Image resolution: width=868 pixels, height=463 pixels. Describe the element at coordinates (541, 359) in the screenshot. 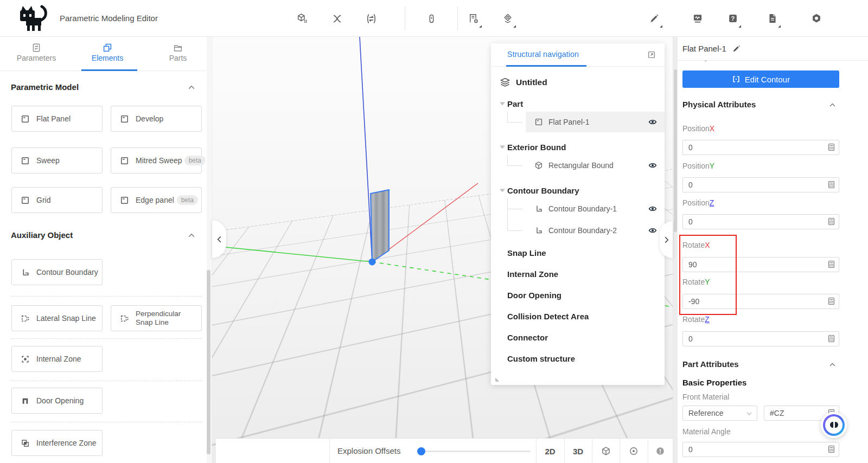

I see `tree-item-custom-structure: Custom structure` at that location.